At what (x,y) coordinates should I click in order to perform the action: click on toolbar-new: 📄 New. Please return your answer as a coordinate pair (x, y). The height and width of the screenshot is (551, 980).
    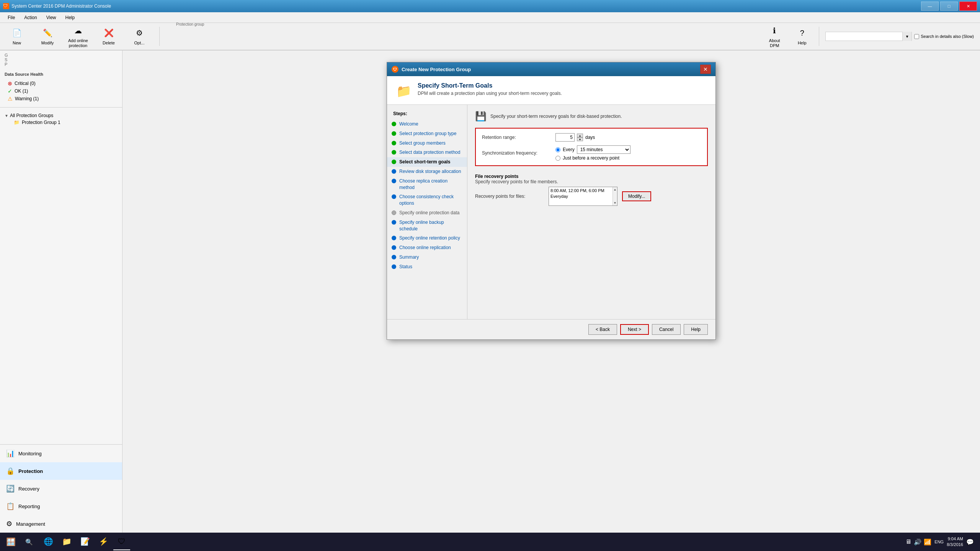
    Looking at the image, I should click on (17, 36).